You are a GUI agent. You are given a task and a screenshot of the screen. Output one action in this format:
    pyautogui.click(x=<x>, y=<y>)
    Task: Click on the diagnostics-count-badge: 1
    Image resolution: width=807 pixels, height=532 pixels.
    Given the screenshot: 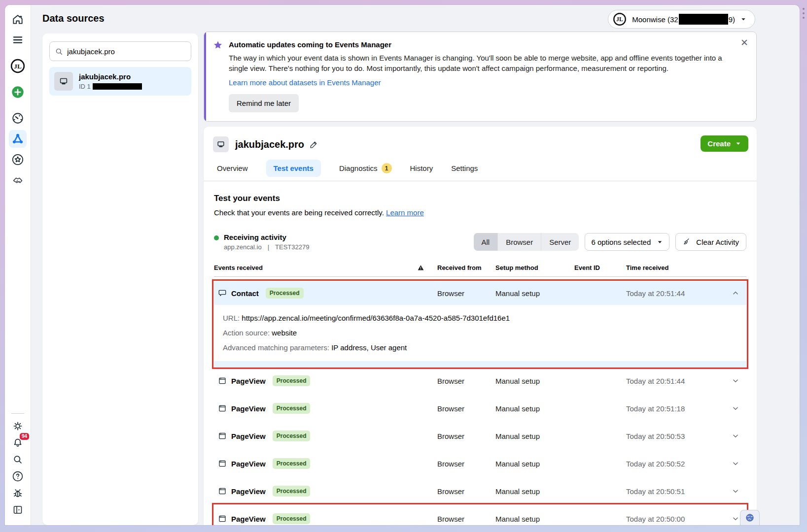 What is the action you would take?
    pyautogui.click(x=386, y=168)
    